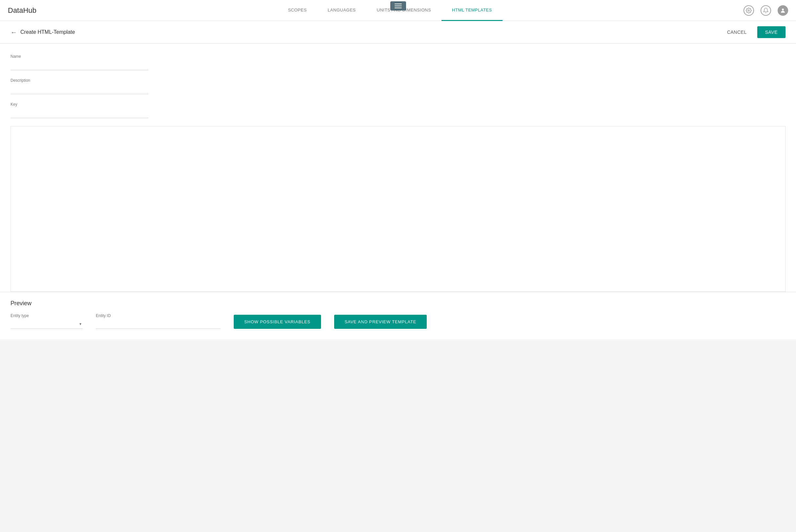  What do you see at coordinates (398, 316) in the screenshot?
I see `preview-section: Preview Entity type Entity ID SHOW POSSI…` at bounding box center [398, 316].